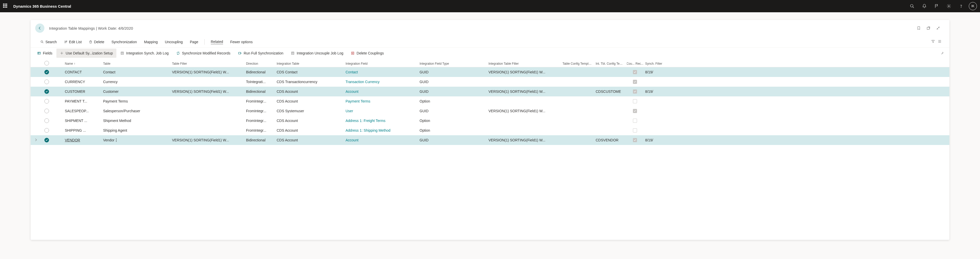 The width and height of the screenshot is (980, 259). I want to click on table-row: CONTACTContactVERSION(1) SORTING(Field1)…, so click(490, 72).